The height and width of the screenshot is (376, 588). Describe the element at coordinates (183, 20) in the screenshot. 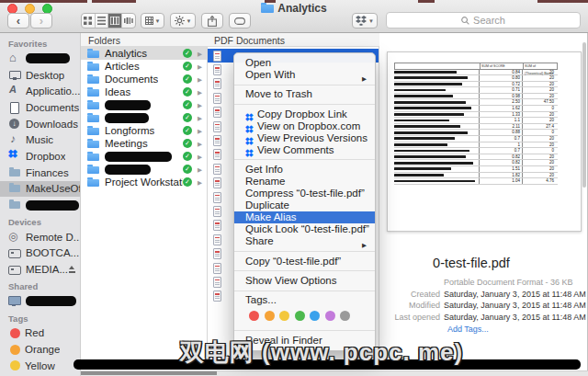

I see `action-gear-button: ▼` at that location.